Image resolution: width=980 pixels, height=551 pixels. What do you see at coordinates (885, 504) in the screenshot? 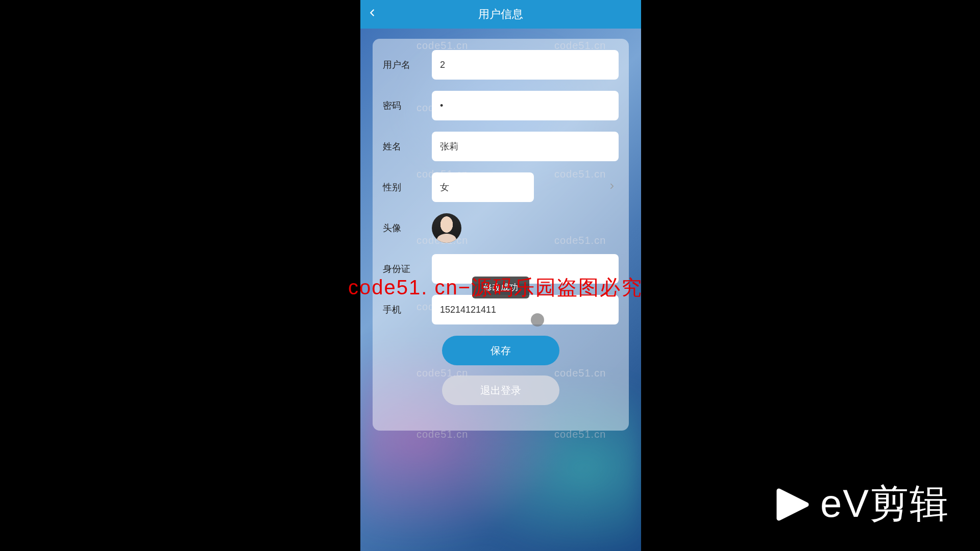
I see `ev-brand-text: eV剪辑` at bounding box center [885, 504].